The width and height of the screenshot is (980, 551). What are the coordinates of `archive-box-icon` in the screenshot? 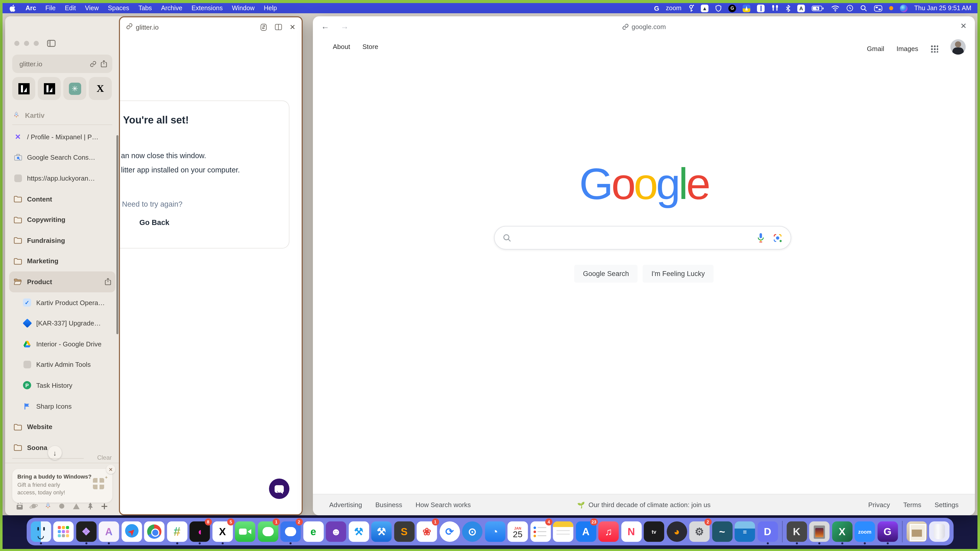 It's located at (19, 506).